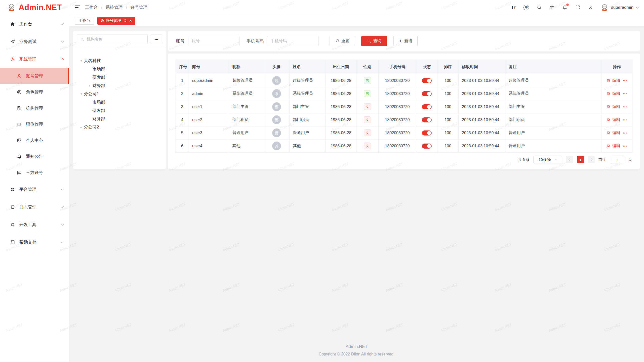  I want to click on sidebar-item-11: 日志管理, so click(34, 207).